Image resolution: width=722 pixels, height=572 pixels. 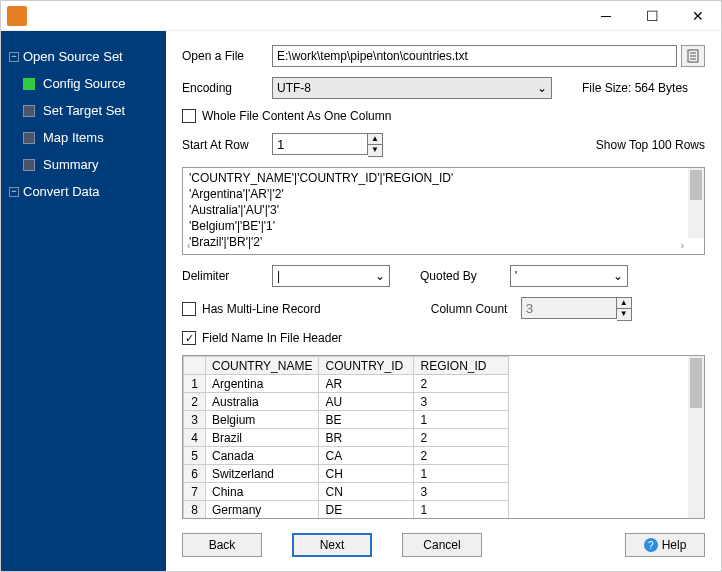 What do you see at coordinates (262, 366) in the screenshot?
I see `table-header: COUNTRY_NAME` at bounding box center [262, 366].